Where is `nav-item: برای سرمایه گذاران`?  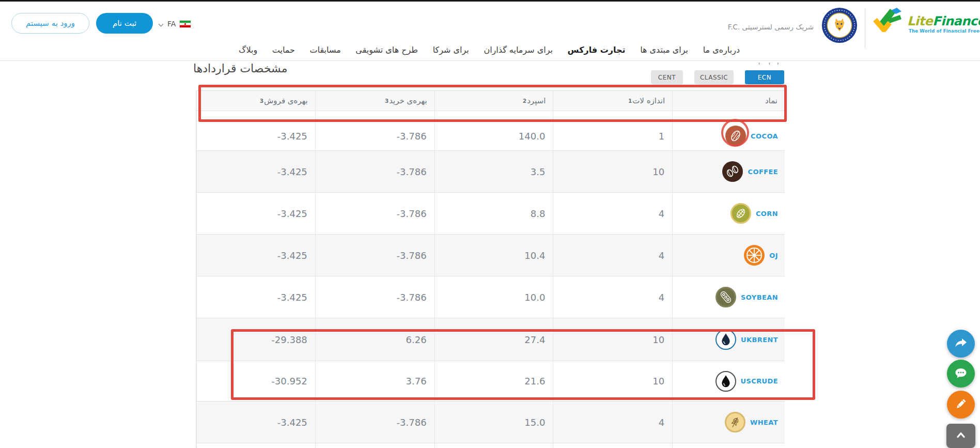 nav-item: برای سرمایه گذاران is located at coordinates (518, 50).